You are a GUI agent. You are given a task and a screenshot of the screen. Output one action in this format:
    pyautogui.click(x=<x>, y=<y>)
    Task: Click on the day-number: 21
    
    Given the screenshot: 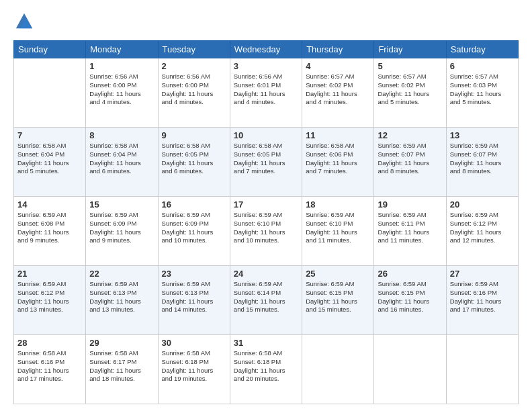 What is the action you would take?
    pyautogui.click(x=50, y=274)
    